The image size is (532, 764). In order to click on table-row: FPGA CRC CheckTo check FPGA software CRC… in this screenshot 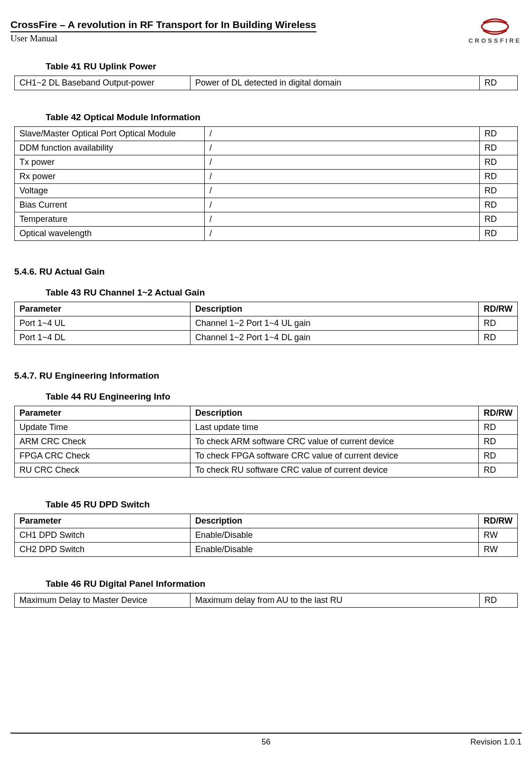, I will do `click(266, 456)`.